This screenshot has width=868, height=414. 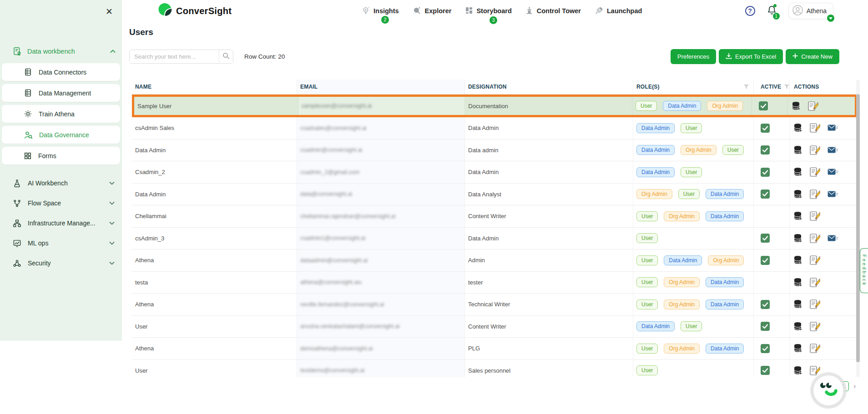 What do you see at coordinates (619, 11) in the screenshot?
I see `nav-item-launchpad: Launchpad` at bounding box center [619, 11].